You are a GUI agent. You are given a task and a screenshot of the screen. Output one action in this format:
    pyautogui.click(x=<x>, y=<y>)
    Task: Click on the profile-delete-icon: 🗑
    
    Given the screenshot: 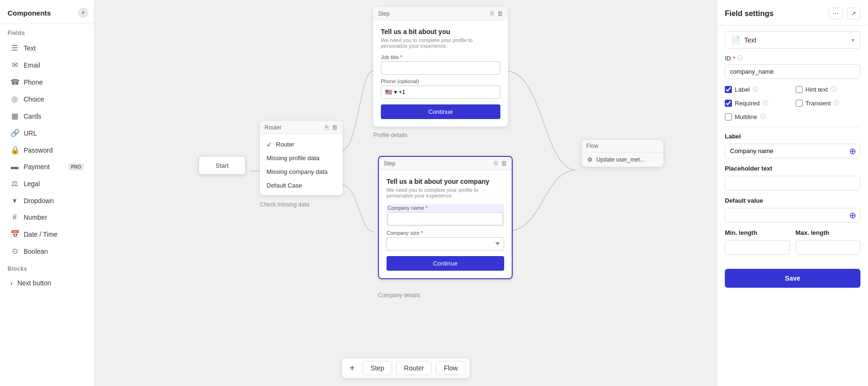 What is the action you would take?
    pyautogui.click(x=500, y=13)
    